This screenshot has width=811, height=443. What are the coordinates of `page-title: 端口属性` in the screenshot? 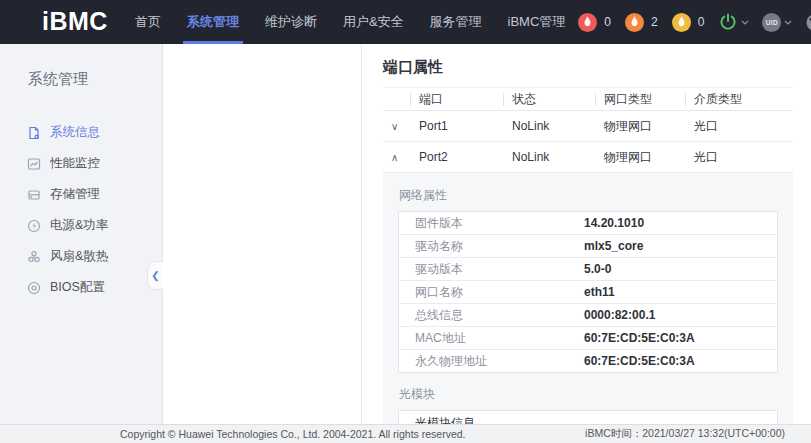 It's located at (597, 68).